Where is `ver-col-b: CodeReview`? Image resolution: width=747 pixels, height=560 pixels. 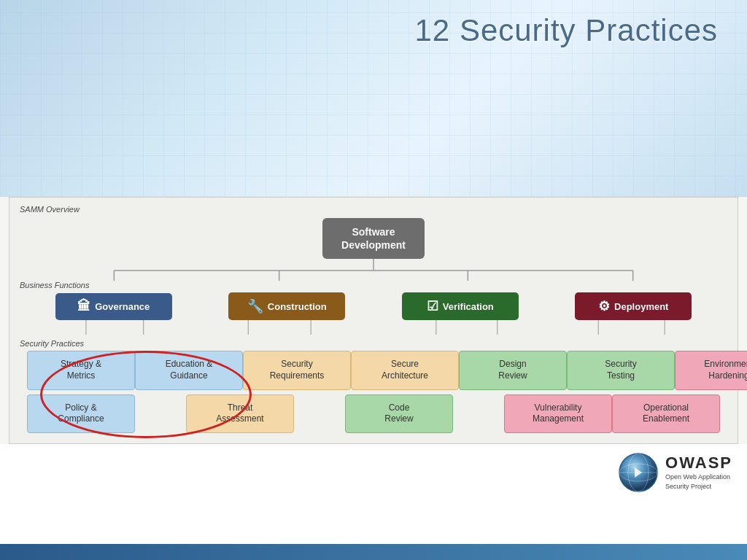
ver-col-b: CodeReview is located at coordinates (399, 414).